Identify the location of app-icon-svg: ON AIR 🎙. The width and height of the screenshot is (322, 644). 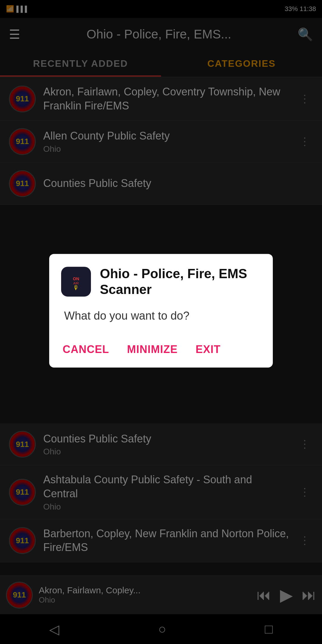
(76, 281).